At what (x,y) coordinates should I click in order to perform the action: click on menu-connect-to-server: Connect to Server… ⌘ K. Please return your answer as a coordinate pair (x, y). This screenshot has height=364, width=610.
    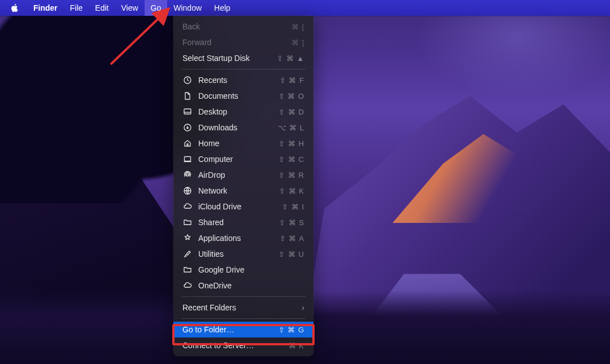
    Looking at the image, I should click on (243, 345).